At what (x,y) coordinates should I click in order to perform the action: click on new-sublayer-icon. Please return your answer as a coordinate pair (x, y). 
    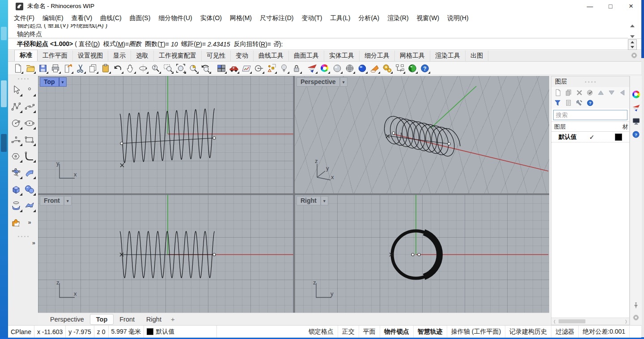
    Looking at the image, I should click on (569, 93).